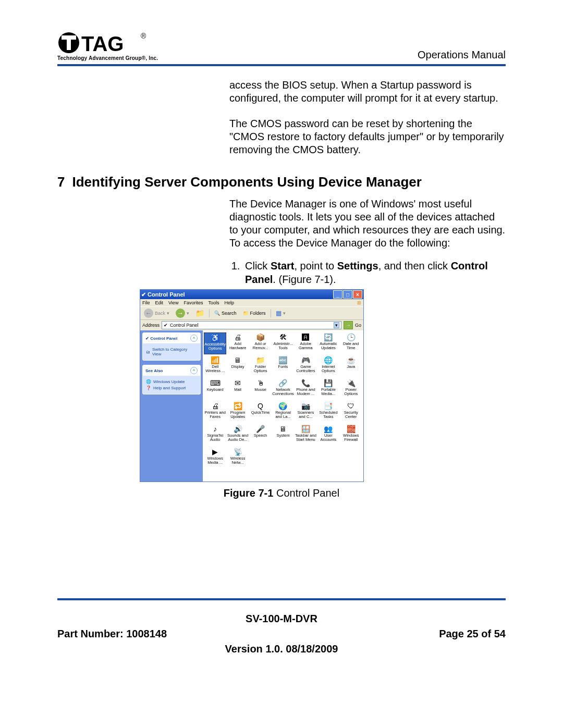 This screenshot has width=563, height=728. What do you see at coordinates (215, 461) in the screenshot?
I see `cp-item-label: Windows Media ...` at bounding box center [215, 461].